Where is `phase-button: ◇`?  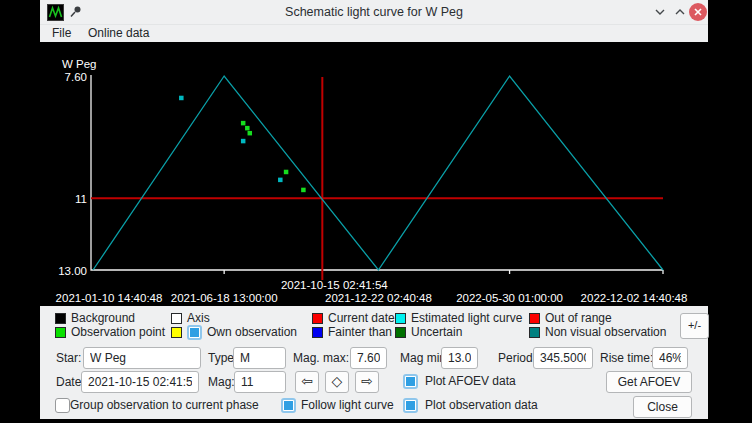 phase-button: ◇ is located at coordinates (337, 382).